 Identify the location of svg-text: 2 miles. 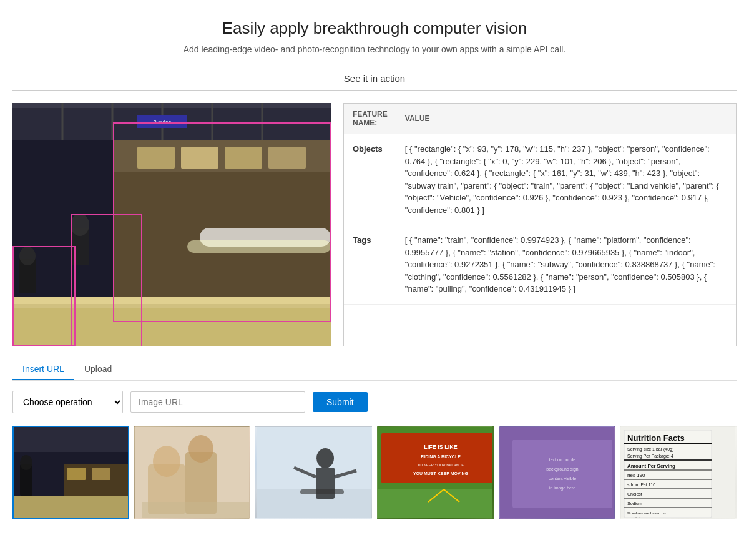
(162, 122).